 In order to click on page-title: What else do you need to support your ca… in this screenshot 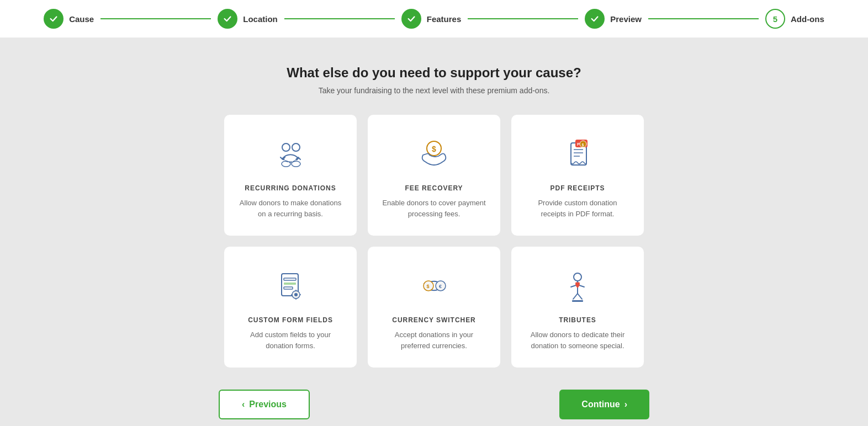, I will do `click(434, 73)`.